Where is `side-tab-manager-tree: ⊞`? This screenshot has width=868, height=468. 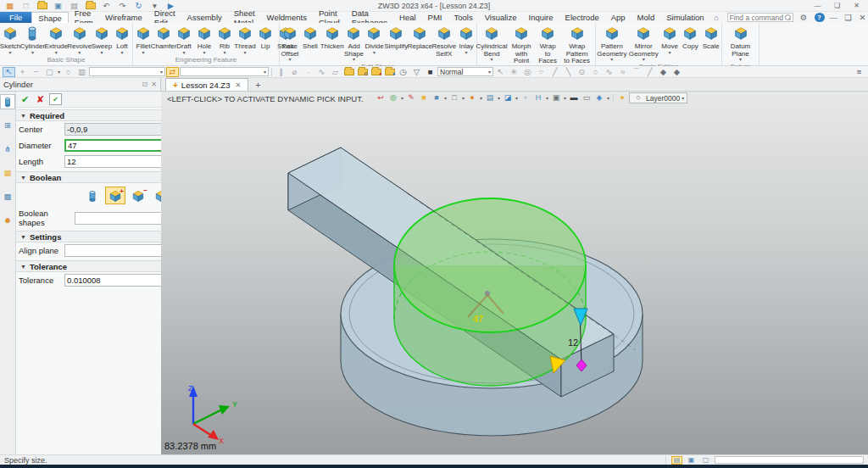 side-tab-manager-tree: ⊞ is located at coordinates (8, 125).